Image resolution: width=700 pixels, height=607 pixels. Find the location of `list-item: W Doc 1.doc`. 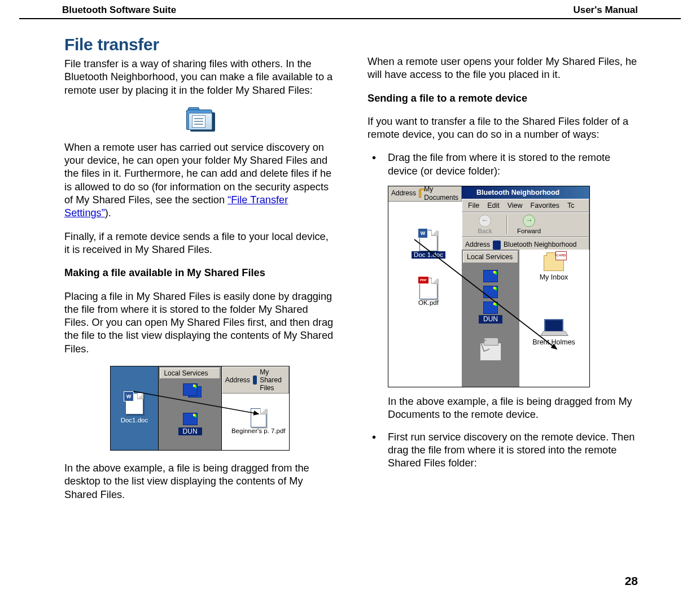

list-item: W Doc 1.doc is located at coordinates (428, 244).